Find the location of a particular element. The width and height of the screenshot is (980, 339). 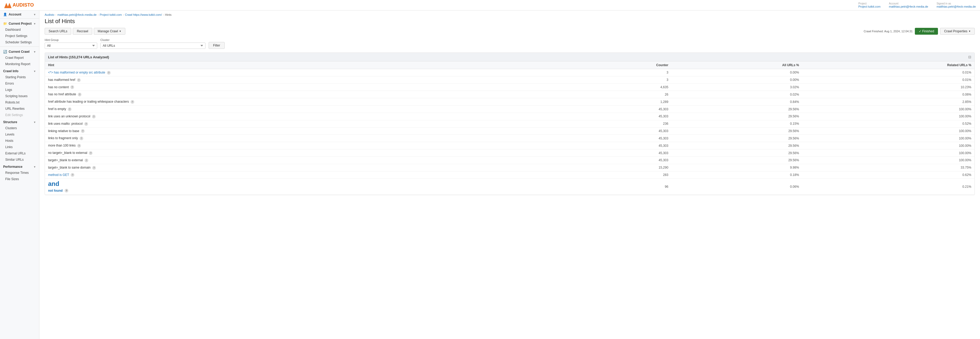

col-hint: Hint is located at coordinates (306, 65).